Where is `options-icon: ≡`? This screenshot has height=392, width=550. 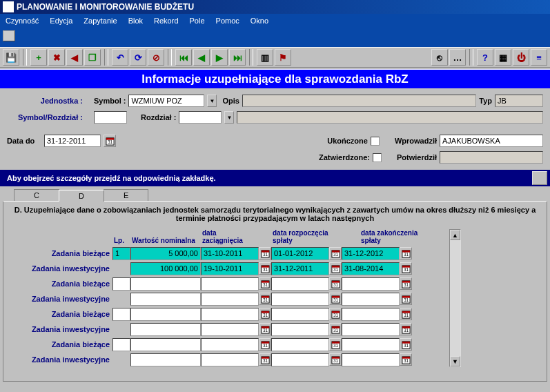 options-icon: ≡ is located at coordinates (539, 57).